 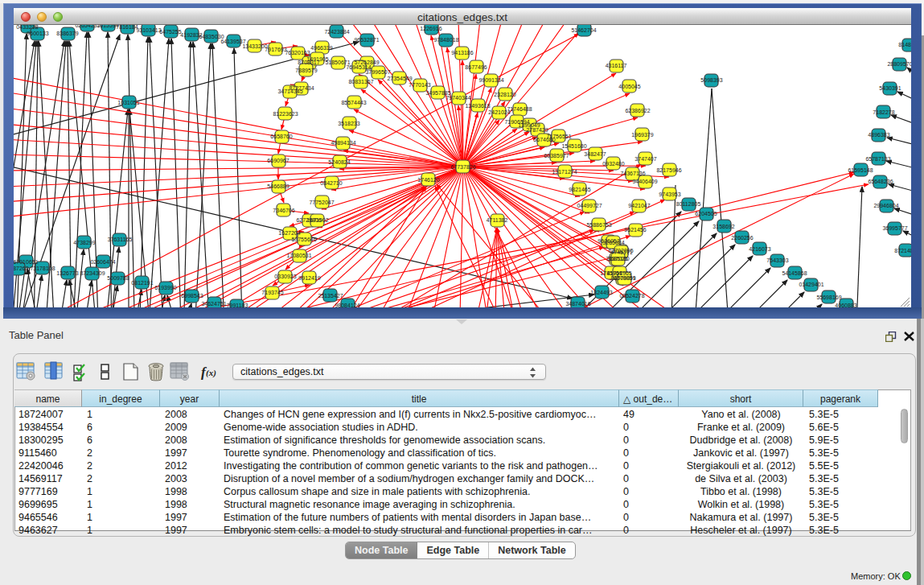 I want to click on svg-text: 62386922, so click(x=637, y=111).